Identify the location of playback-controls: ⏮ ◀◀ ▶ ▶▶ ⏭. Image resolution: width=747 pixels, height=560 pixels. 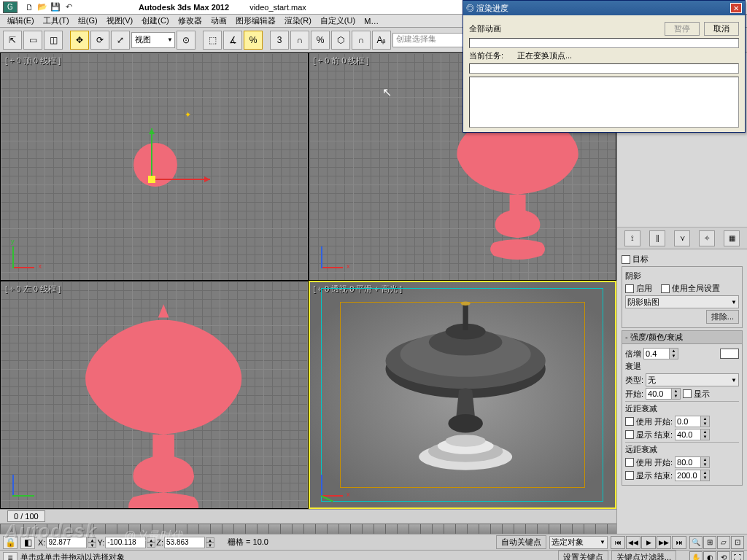
(649, 542).